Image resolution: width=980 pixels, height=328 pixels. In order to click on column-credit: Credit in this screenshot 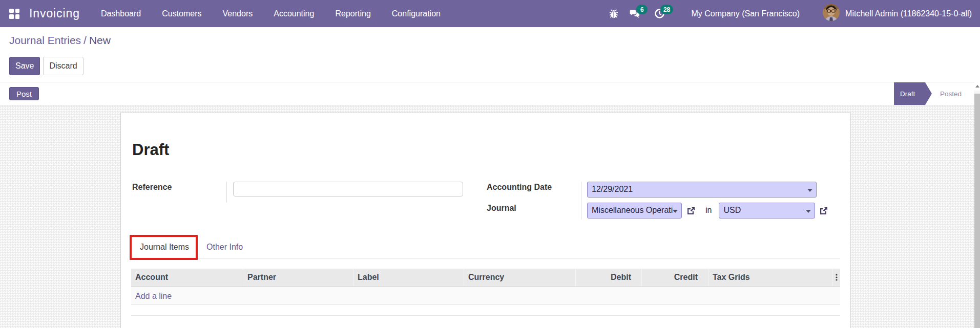, I will do `click(675, 277)`.